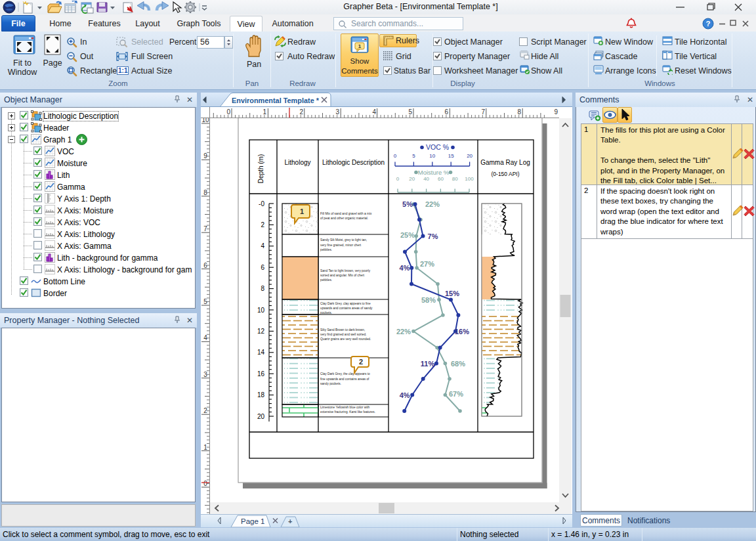 This screenshot has width=756, height=541. I want to click on svg-text:Quartz grains are very well ro: Quartz grains are very well rounded., so click(345, 339).